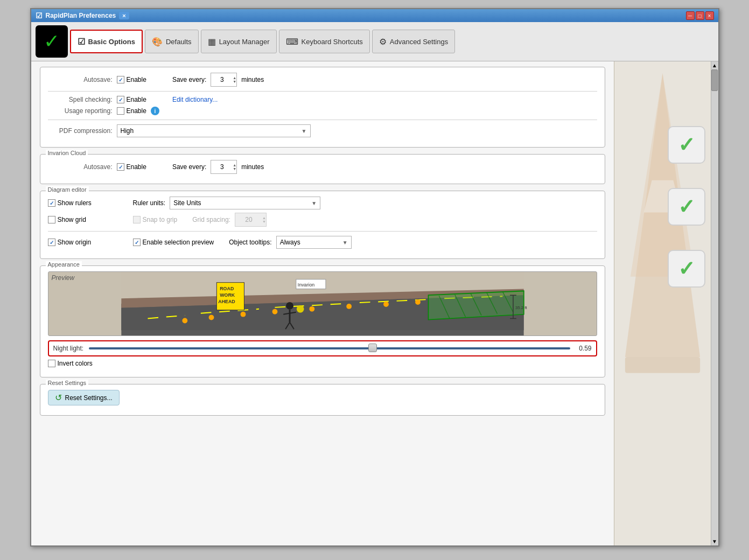 The width and height of the screenshot is (749, 560). What do you see at coordinates (239, 41) in the screenshot?
I see `tab-layout-manager: ▦ Layout Manager` at bounding box center [239, 41].